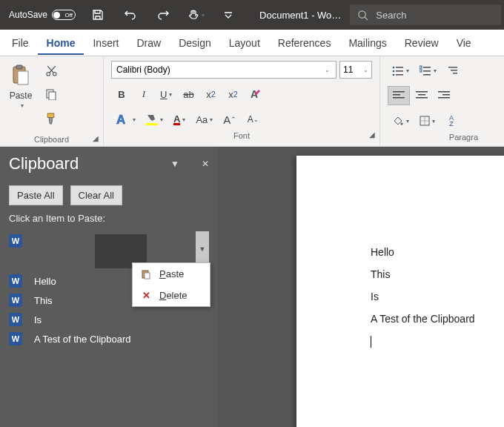 The width and height of the screenshot is (504, 427). Describe the element at coordinates (51, 118) in the screenshot. I see `format-painter-button` at that location.